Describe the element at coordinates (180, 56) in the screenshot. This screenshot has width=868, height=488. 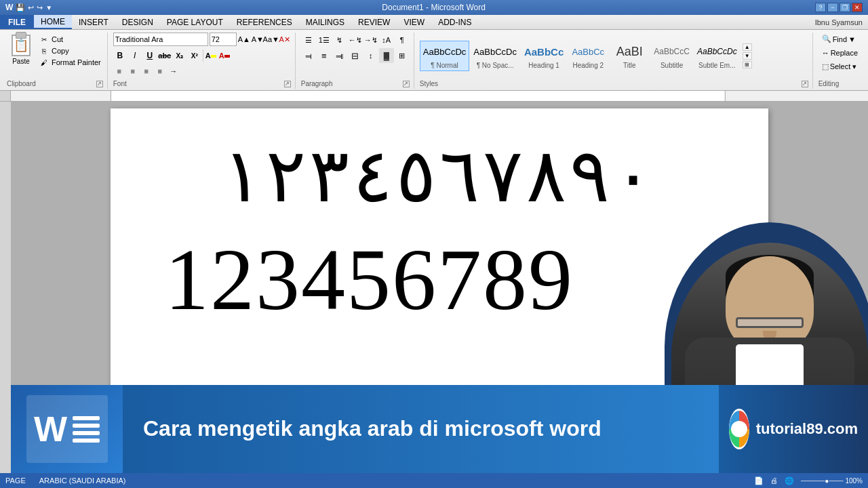
I see `subscript-button: X₂` at that location.